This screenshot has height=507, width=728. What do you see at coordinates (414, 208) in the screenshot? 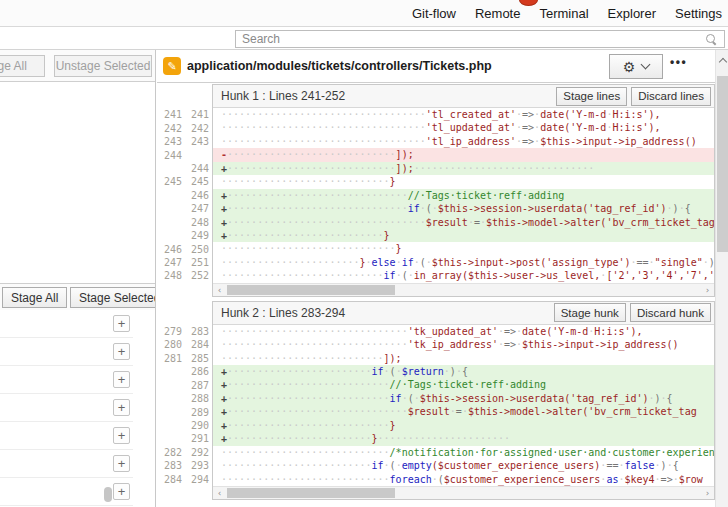
I see `code-token: if` at bounding box center [414, 208].